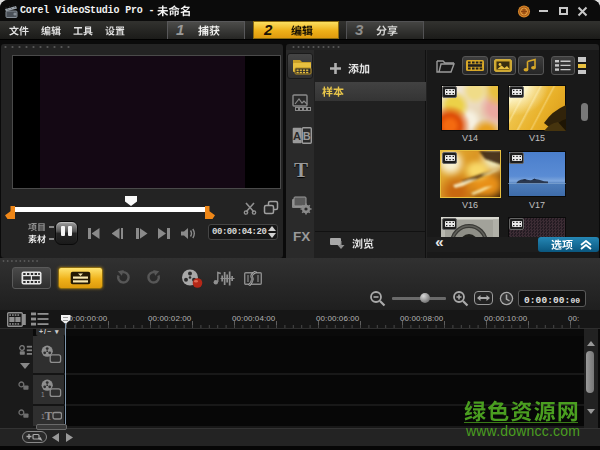 The image size is (600, 450). Describe the element at coordinates (43, 394) in the screenshot. I see `svg-text: 1` at that location.